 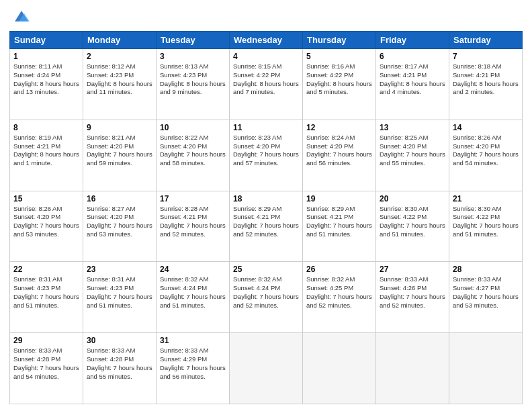 I want to click on calendar-cell: 20Sunrise: 8:30 AMSunset: 4:22 PMDayligh…, so click(x=412, y=226).